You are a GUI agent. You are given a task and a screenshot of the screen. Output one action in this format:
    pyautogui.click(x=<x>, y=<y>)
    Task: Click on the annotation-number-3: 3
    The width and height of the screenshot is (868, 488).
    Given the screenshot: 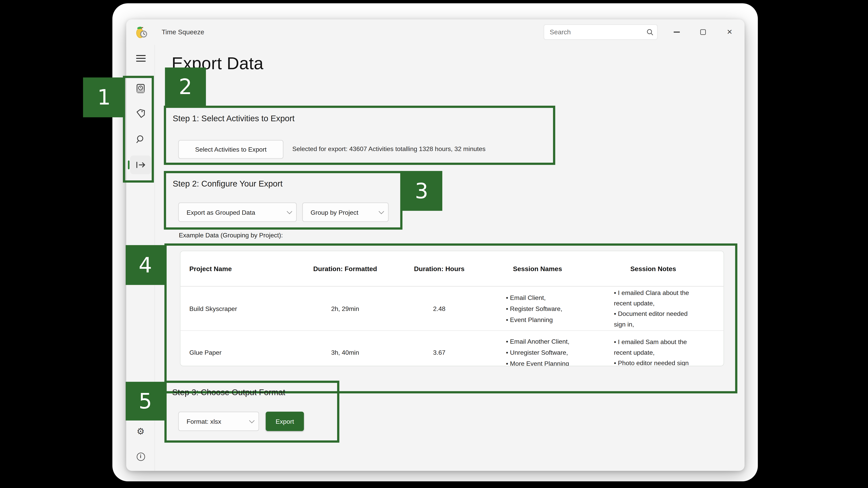 What is the action you would take?
    pyautogui.click(x=422, y=191)
    